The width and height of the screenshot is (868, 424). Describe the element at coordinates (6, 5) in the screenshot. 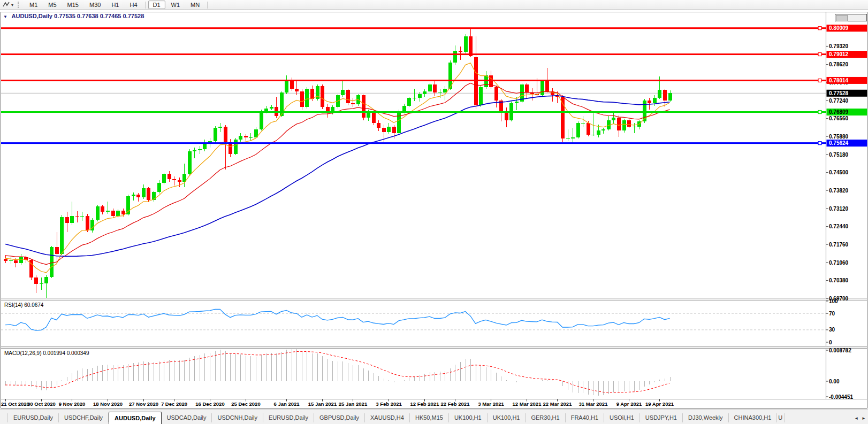

I see `crosshair-tool-icon` at that location.